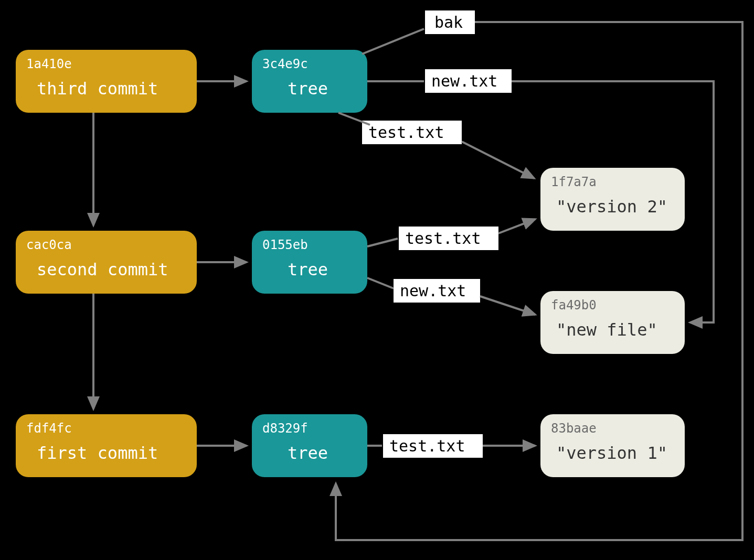 Image resolution: width=754 pixels, height=560 pixels. What do you see at coordinates (383, 242) in the screenshot?
I see `arrow-tree2-testtxt` at bounding box center [383, 242].